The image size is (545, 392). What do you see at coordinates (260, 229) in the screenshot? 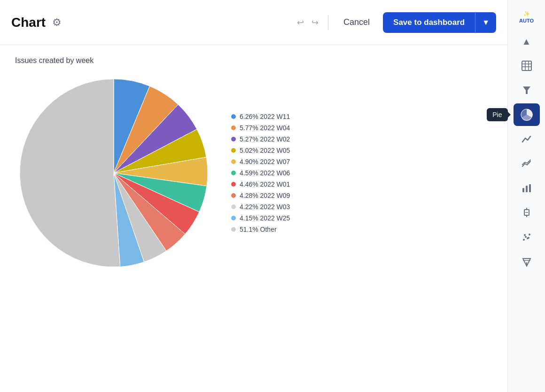
I see `legend-item: 51.1% Other` at bounding box center [260, 229].